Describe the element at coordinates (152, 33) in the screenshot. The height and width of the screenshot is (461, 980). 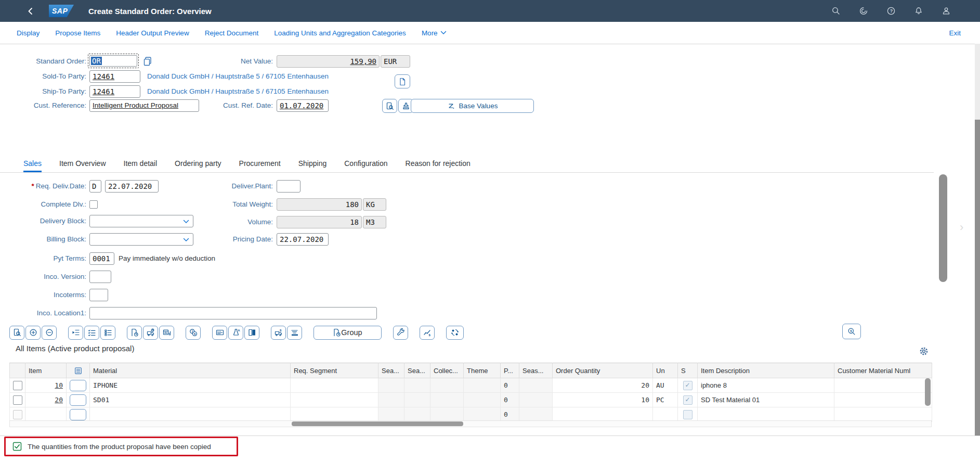
I see `menu-item-header-output-preview: Header Output Preview` at that location.